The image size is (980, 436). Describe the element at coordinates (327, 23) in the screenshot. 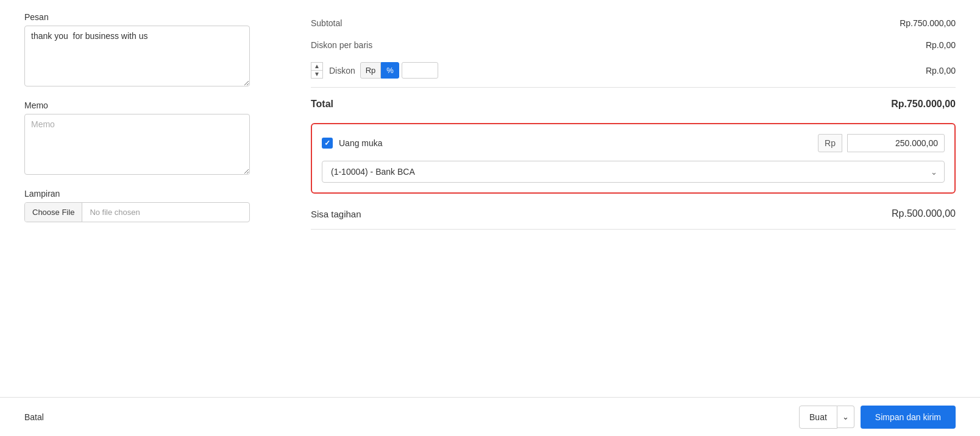

I see `subtotal-label: Subtotal` at that location.